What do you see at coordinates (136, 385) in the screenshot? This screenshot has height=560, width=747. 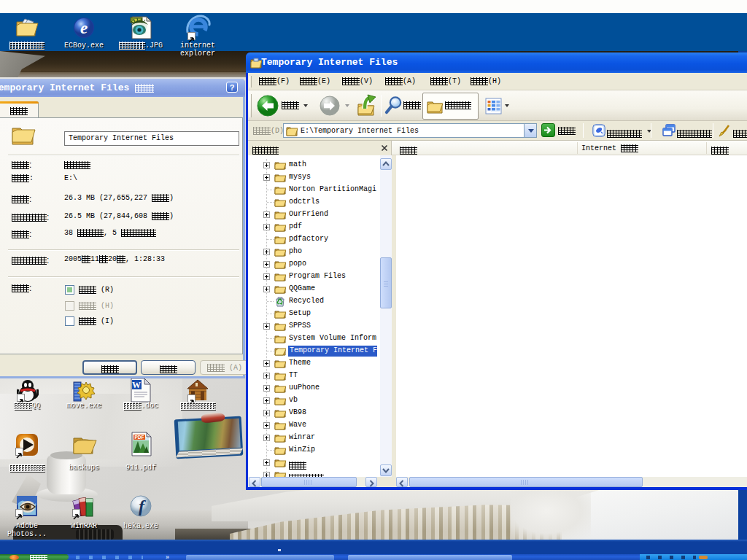 I see `svg-text: W` at bounding box center [136, 385].